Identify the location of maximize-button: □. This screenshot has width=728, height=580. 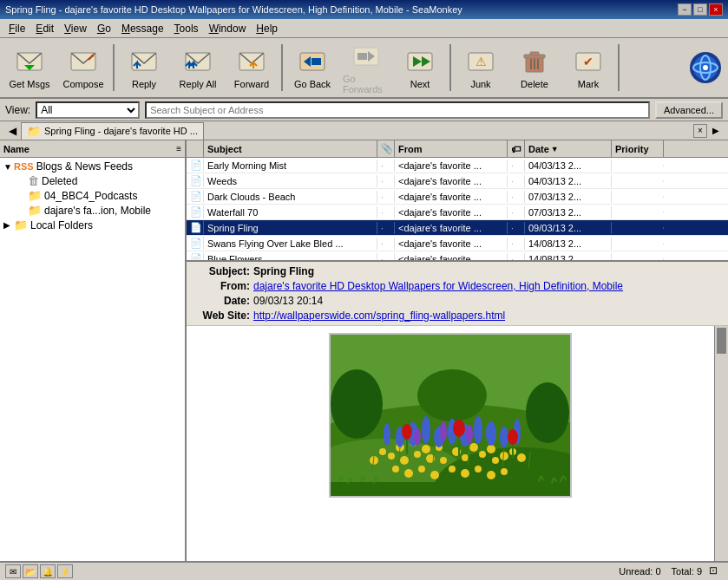
(700, 10).